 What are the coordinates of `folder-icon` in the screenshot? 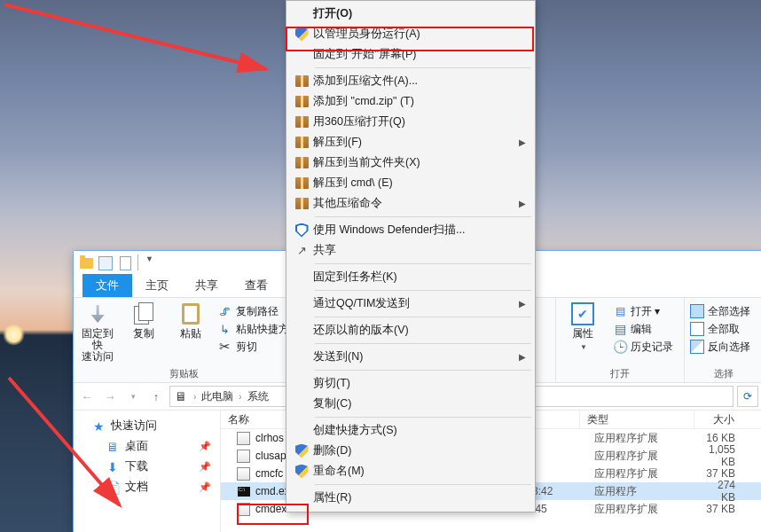 It's located at (86, 263).